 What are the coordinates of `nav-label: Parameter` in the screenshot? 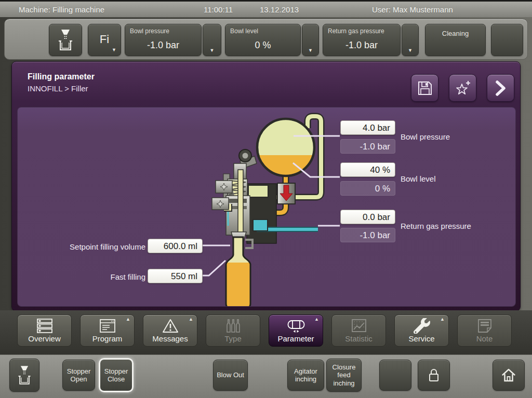 It's located at (296, 338).